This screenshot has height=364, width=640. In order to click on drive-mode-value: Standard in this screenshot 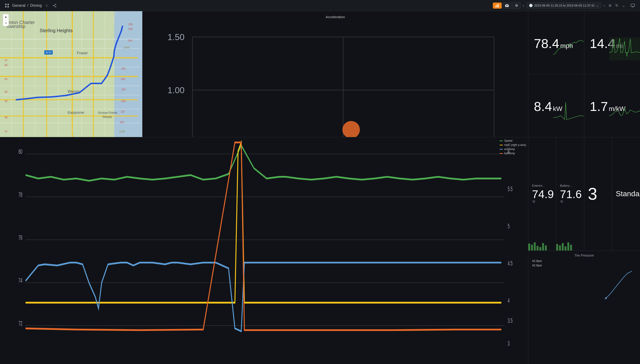, I will do `click(628, 194)`.